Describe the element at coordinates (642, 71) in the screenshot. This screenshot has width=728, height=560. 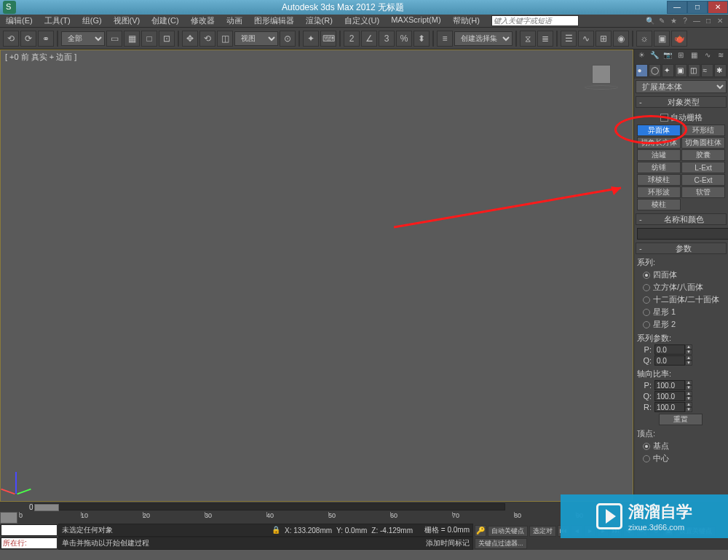
I see `create-tab: ●` at that location.